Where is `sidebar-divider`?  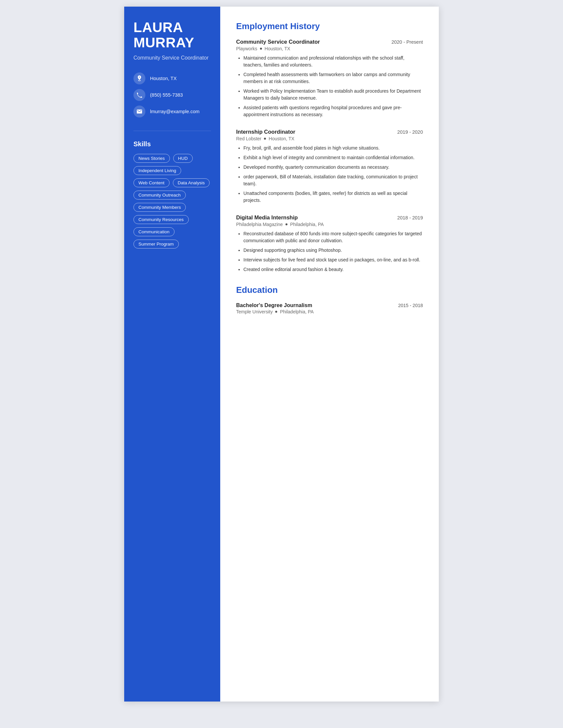
sidebar-divider is located at coordinates (172, 131).